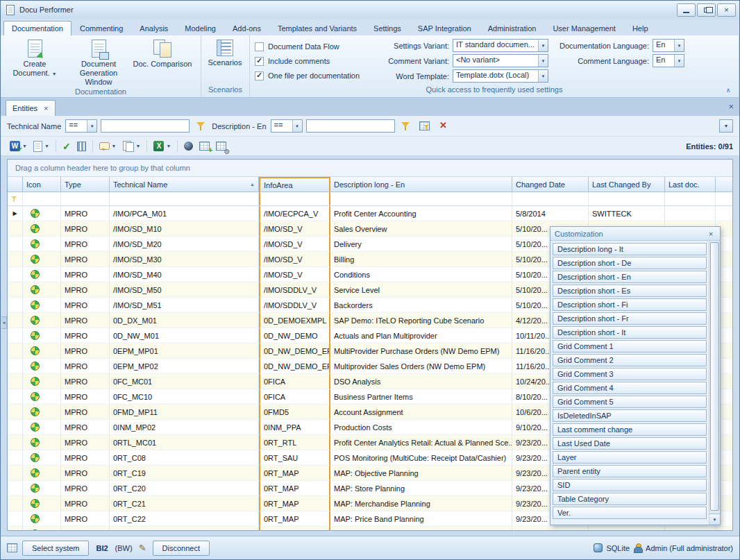  I want to click on validate-button: ✓, so click(67, 146).